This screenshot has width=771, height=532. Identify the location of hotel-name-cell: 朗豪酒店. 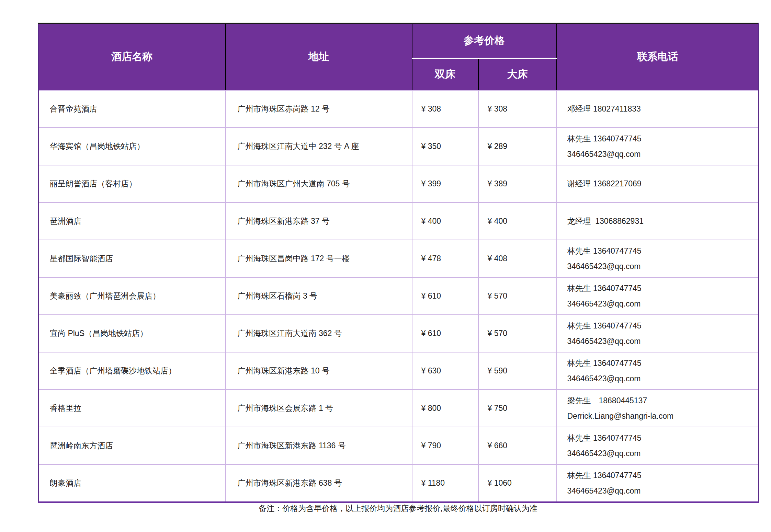
(132, 483).